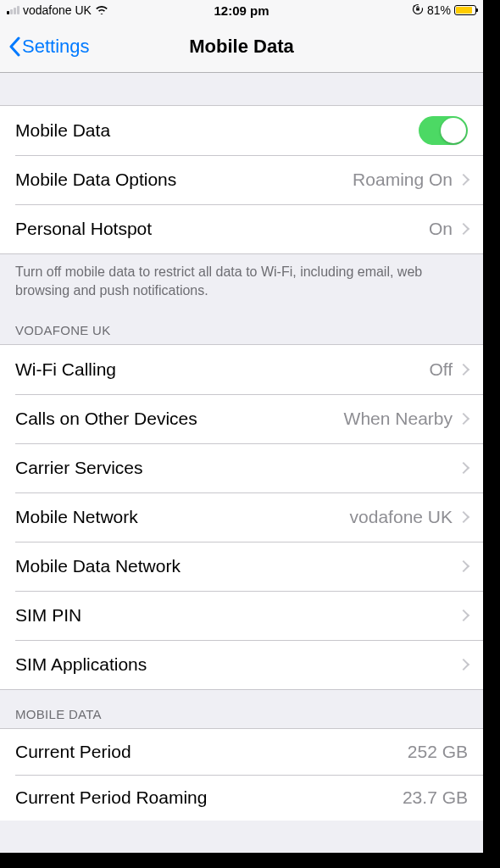  I want to click on mobile-data-options-label: Mobile Data Options, so click(96, 180).